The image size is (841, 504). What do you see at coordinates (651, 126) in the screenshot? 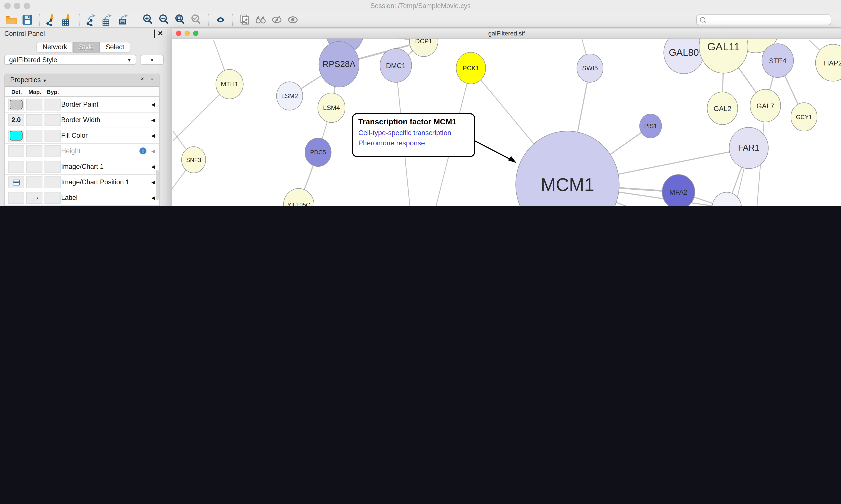
I see `node-pis1: PIS1` at bounding box center [651, 126].